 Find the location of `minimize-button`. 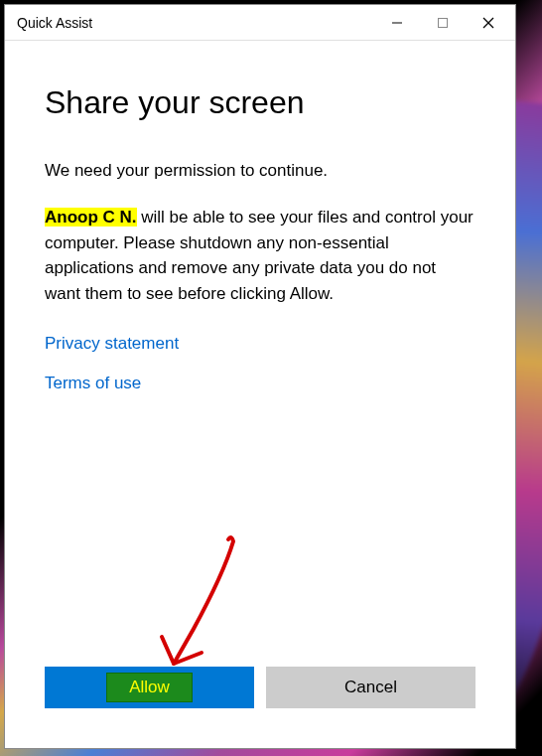

minimize-button is located at coordinates (397, 23).